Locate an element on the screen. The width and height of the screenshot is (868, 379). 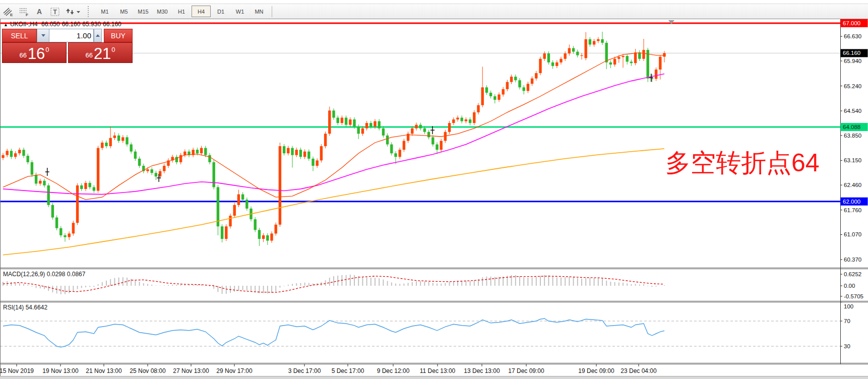
volume-decrease-button is located at coordinates (43, 35).